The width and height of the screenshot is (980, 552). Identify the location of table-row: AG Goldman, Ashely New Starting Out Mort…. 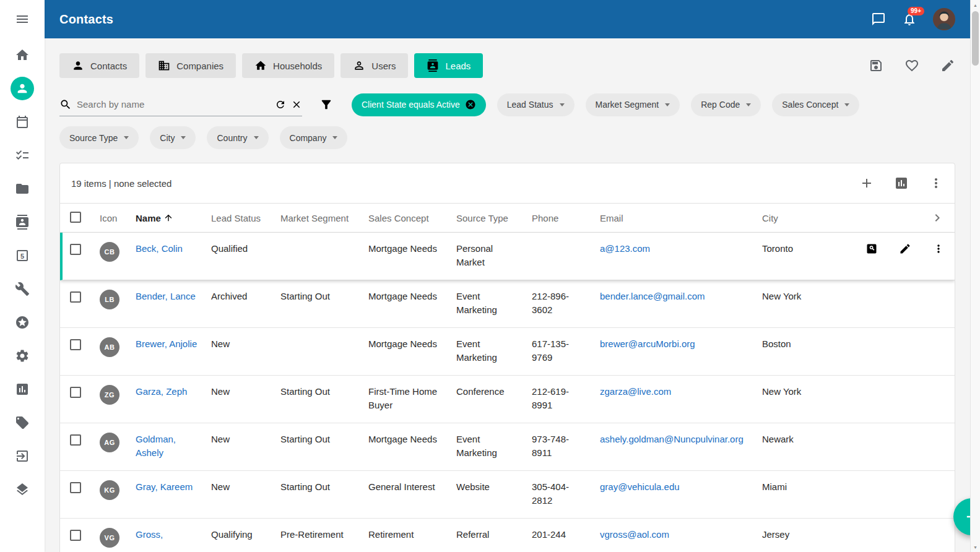
(508, 447).